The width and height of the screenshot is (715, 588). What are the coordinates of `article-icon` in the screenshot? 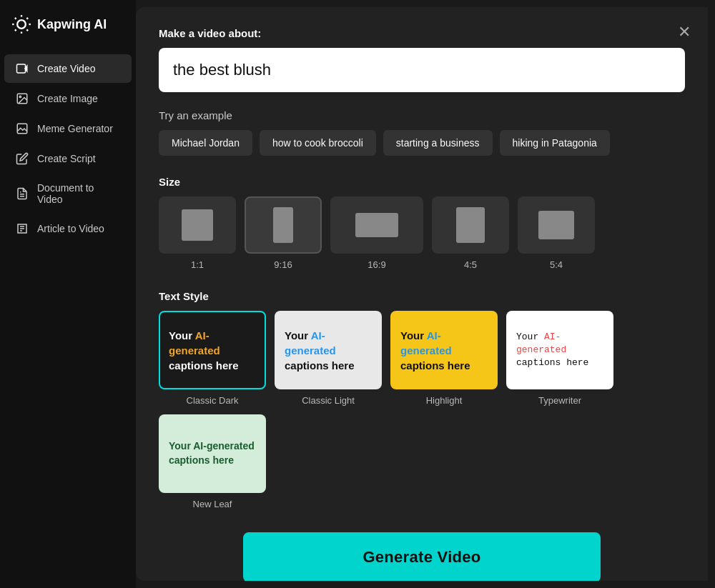 It's located at (22, 229).